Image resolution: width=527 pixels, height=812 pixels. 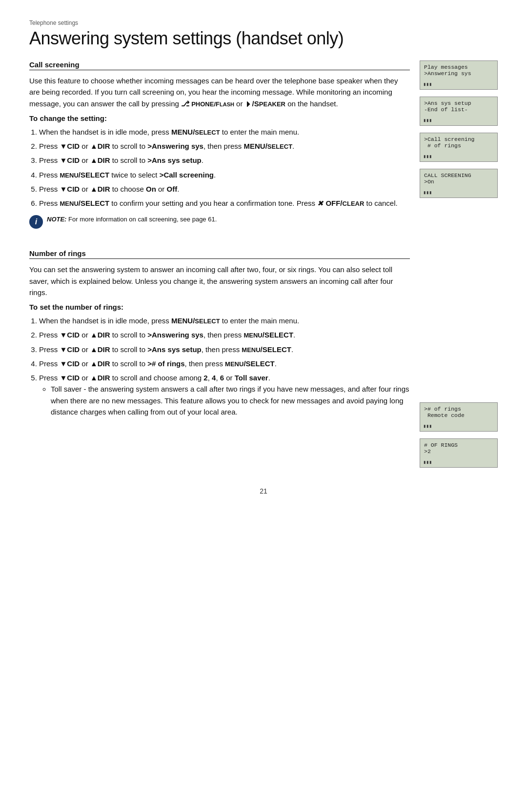 What do you see at coordinates (224, 364) in the screenshot?
I see `rings-step-4: Press ▼CID or ▲DIR to scroll to ># of ri…` at bounding box center [224, 364].